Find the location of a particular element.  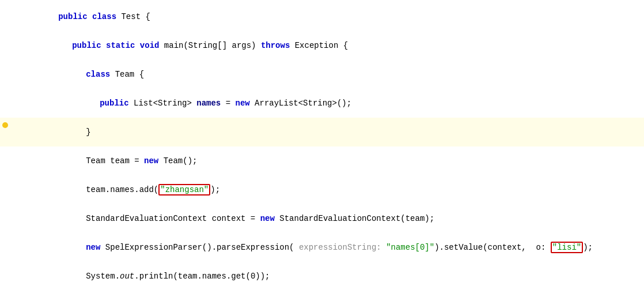

code-line-3: class Team { is located at coordinates (322, 74).